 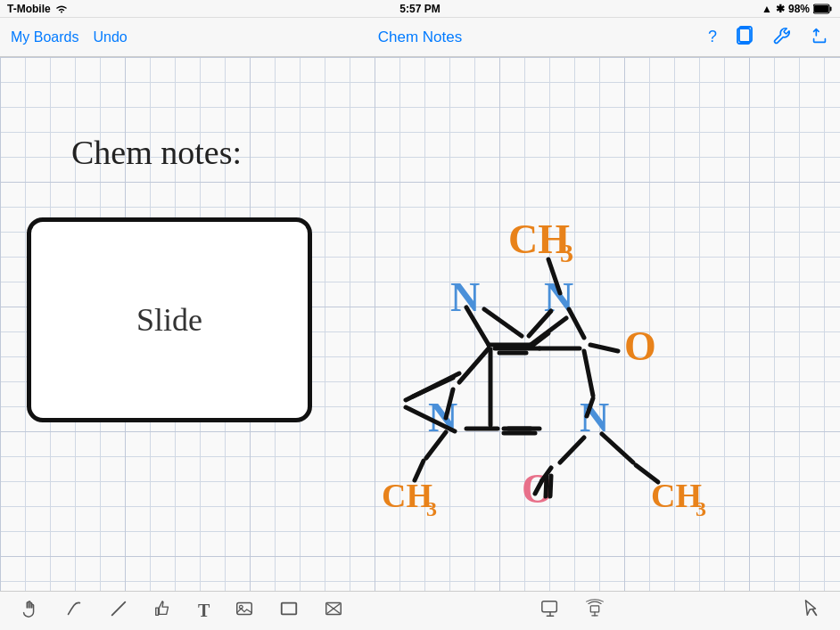 What do you see at coordinates (74, 609) in the screenshot?
I see `pen-icon` at bounding box center [74, 609].